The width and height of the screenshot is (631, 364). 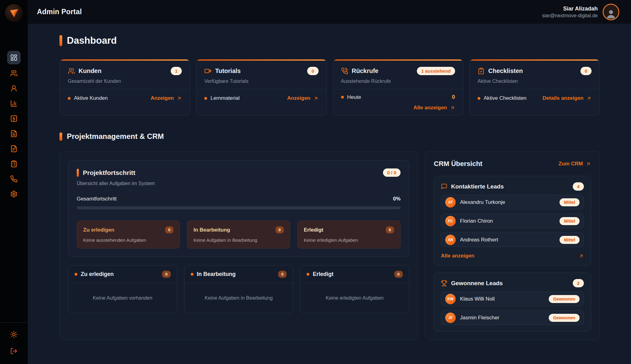 I want to click on row-label: Aktive Checklisten, so click(x=505, y=98).